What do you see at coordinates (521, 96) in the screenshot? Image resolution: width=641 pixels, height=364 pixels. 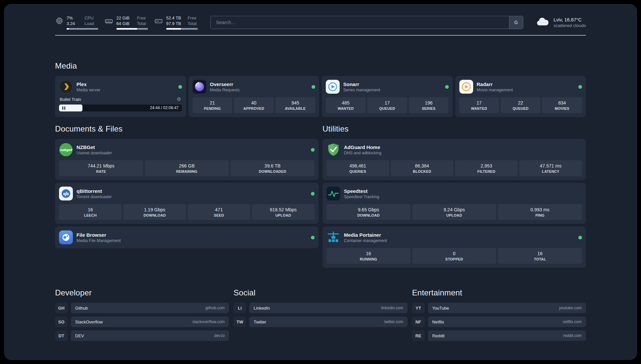 I see `service-card-radarr: Radarr Movie management 17 WANTED 22 QUE…` at bounding box center [521, 96].